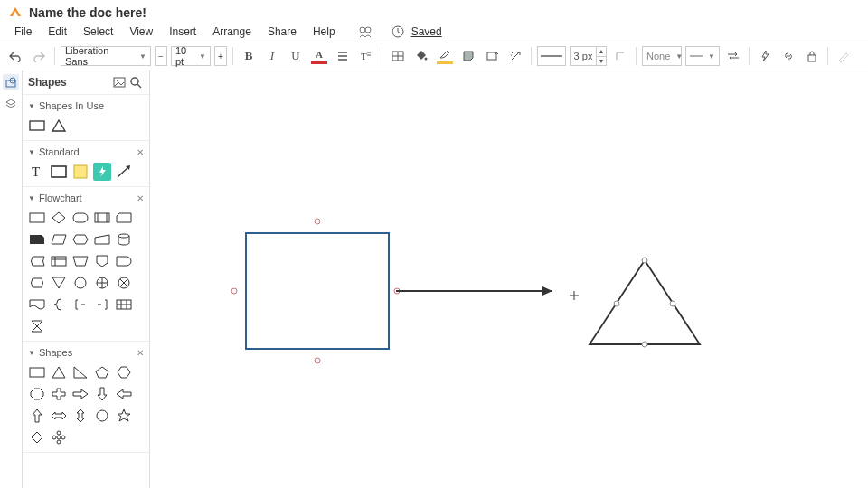 This screenshot has width=868, height=488. Describe the element at coordinates (662, 56) in the screenshot. I see `arrow-start-combo: None▼` at that location.